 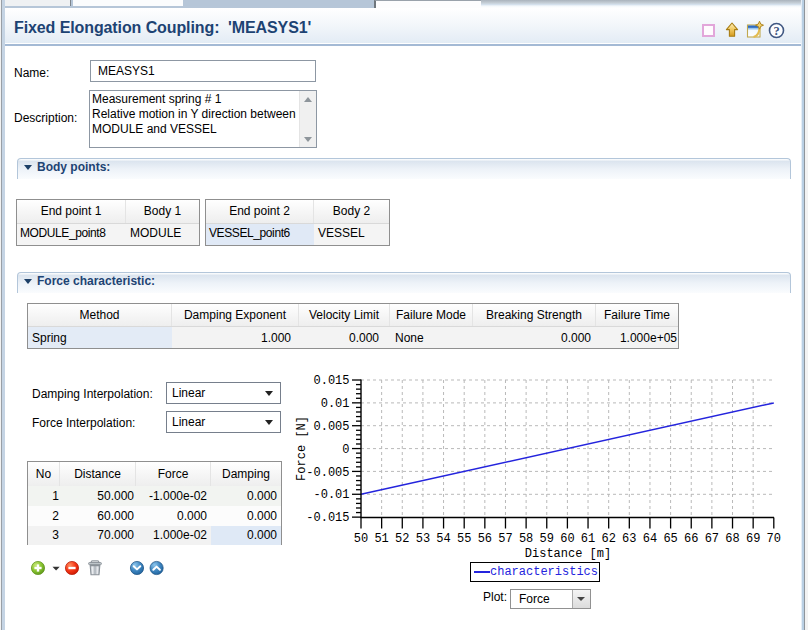 What do you see at coordinates (650, 539) in the screenshot?
I see `svg-text: 64` at bounding box center [650, 539].